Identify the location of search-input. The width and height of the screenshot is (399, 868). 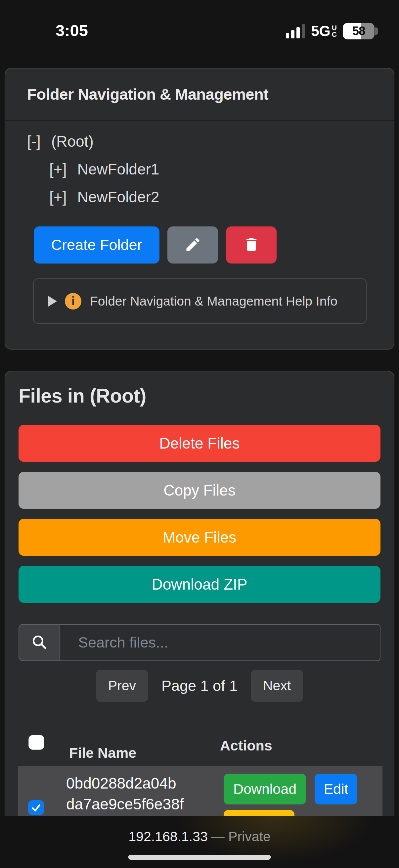
(220, 643).